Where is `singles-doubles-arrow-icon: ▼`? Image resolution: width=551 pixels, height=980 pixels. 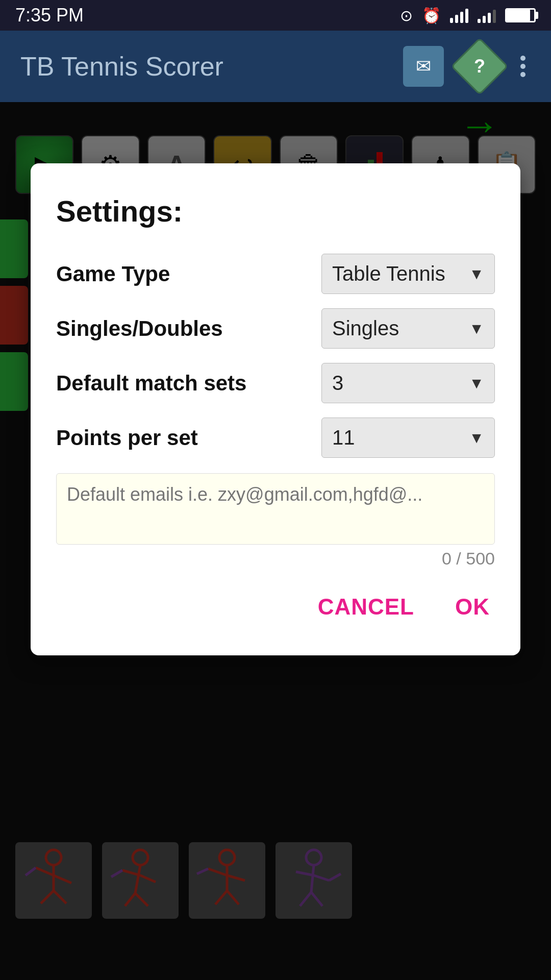 singles-doubles-arrow-icon: ▼ is located at coordinates (477, 329).